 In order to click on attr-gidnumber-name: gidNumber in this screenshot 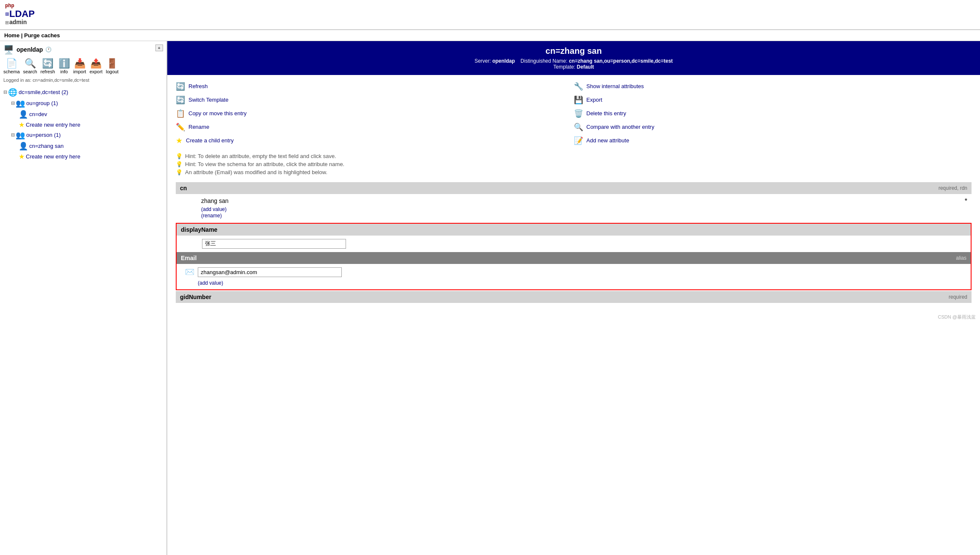, I will do `click(196, 297)`.